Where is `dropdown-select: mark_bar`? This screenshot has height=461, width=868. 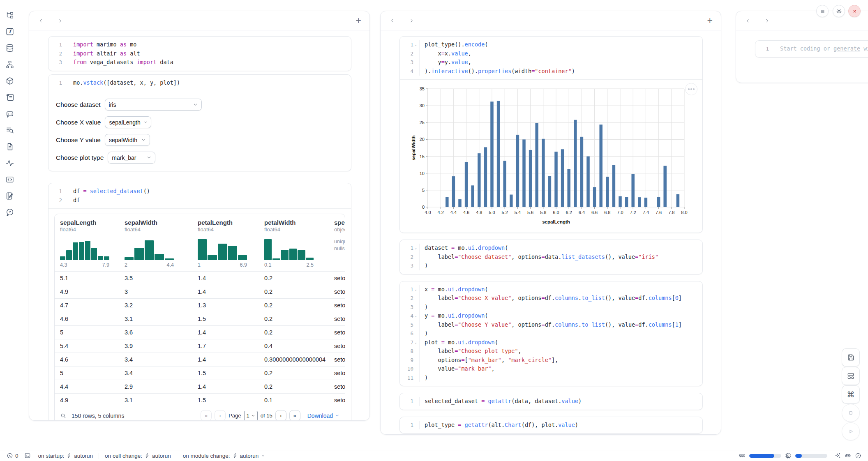
dropdown-select: mark_bar is located at coordinates (132, 158).